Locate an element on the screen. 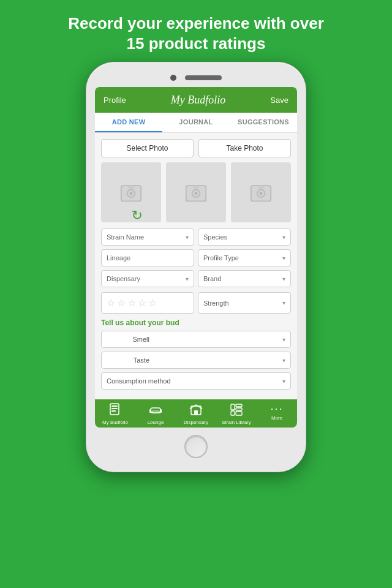  dispensary-icon is located at coordinates (196, 410).